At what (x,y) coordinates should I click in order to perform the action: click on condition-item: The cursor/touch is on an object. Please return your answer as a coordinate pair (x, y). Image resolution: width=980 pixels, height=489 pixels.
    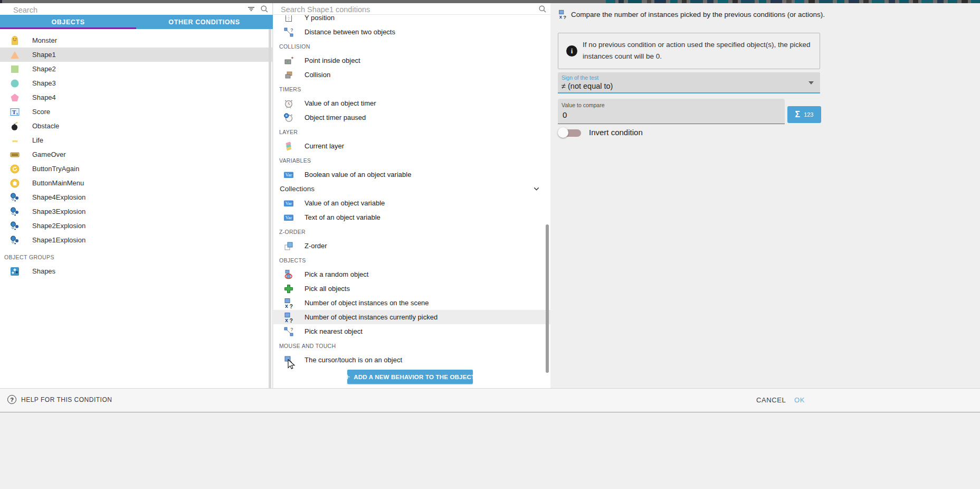
    Looking at the image, I should click on (412, 360).